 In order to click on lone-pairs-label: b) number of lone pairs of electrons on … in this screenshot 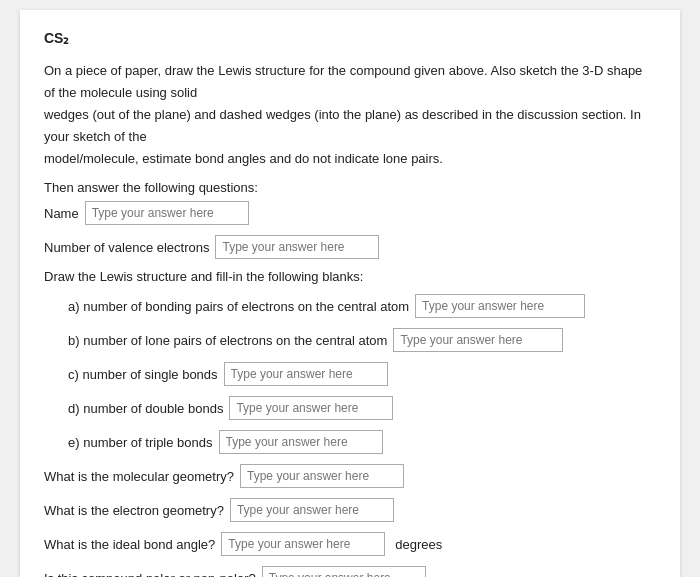, I will do `click(228, 340)`.